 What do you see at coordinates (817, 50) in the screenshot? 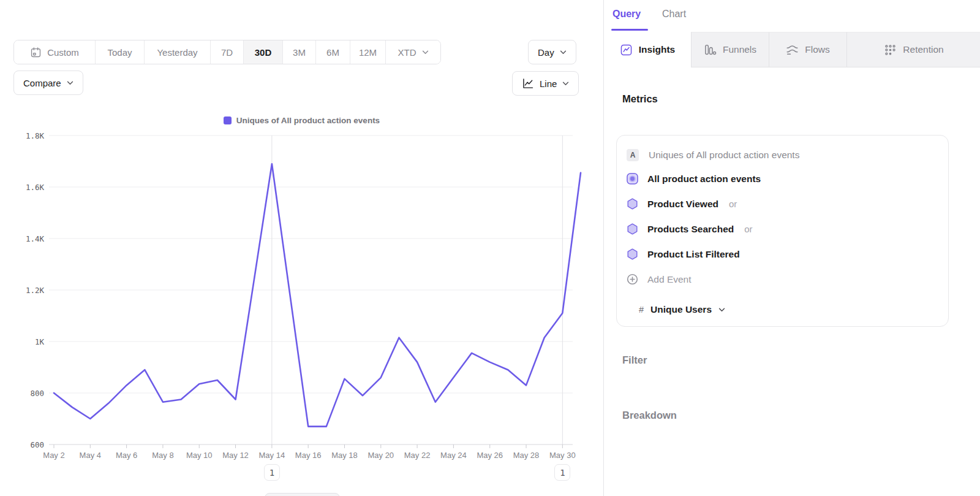
I see `report-tab-label: Flows` at bounding box center [817, 50].